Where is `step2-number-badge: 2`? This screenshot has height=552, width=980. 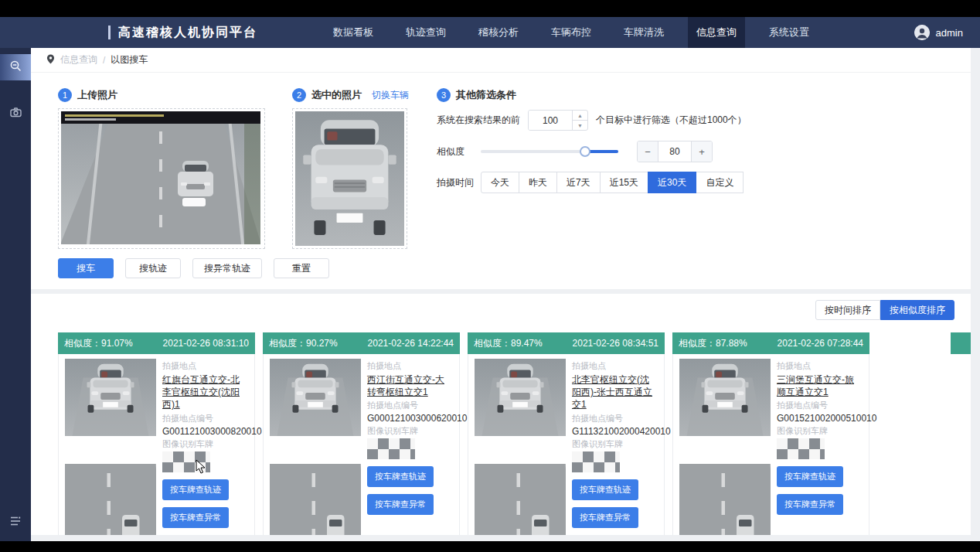 step2-number-badge: 2 is located at coordinates (299, 95).